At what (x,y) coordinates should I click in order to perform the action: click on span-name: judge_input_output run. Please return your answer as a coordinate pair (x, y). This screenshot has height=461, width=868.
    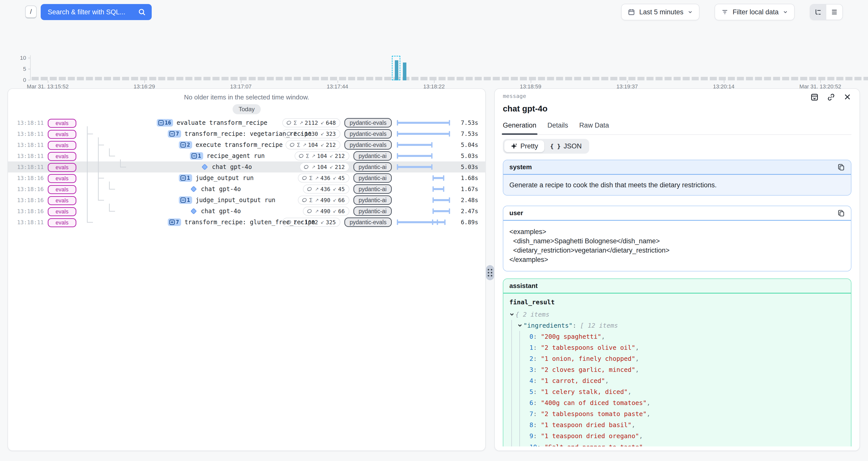
    Looking at the image, I should click on (236, 200).